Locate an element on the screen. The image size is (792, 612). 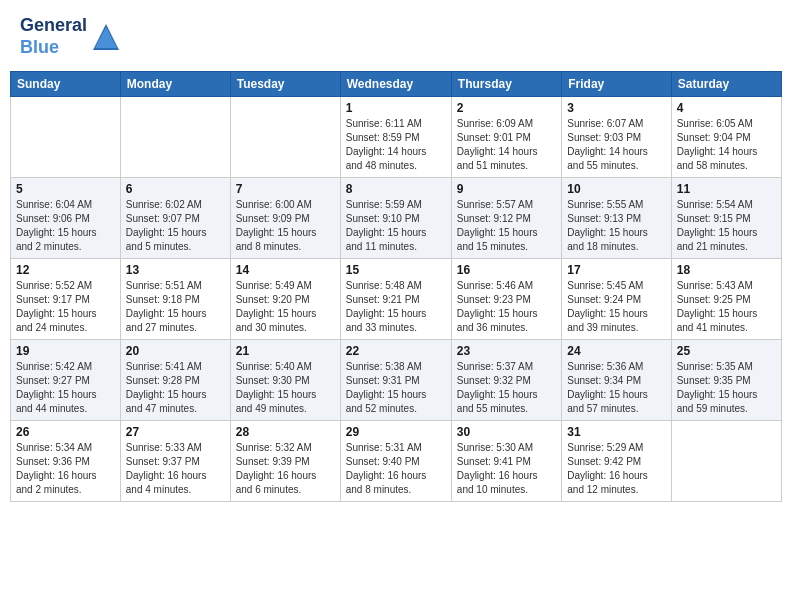
calendar-cell: 17Sunrise: 5:45 AM Sunset: 9:24 PM Dayli… is located at coordinates (616, 300).